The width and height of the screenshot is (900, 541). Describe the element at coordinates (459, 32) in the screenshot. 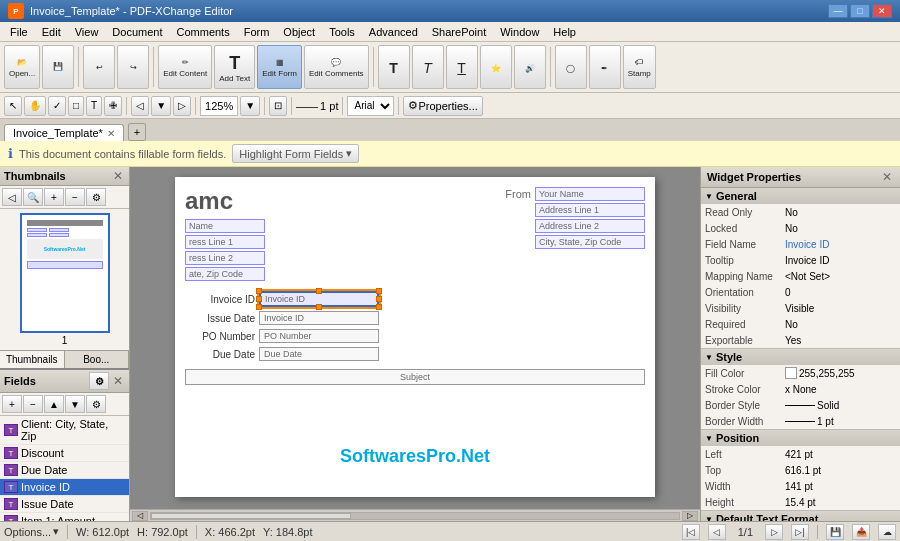

I see `menu-sharepoint: SharePoint` at that location.